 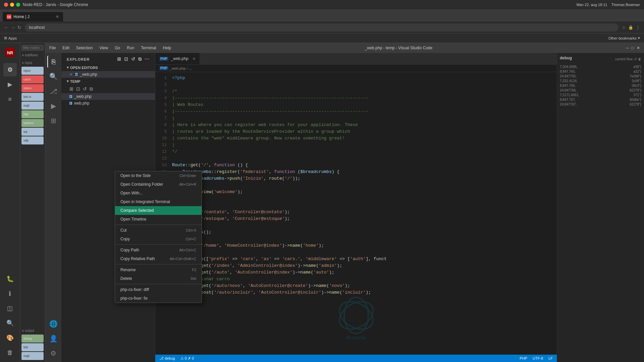 I want to click on ctx-copy: Copy Ctrl+C, so click(x=158, y=239).